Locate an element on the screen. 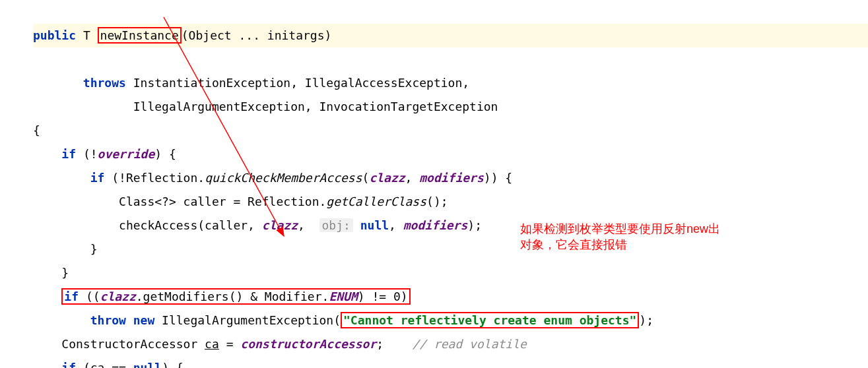 The height and width of the screenshot is (368, 868). keyword-throw: throw is located at coordinates (108, 321).